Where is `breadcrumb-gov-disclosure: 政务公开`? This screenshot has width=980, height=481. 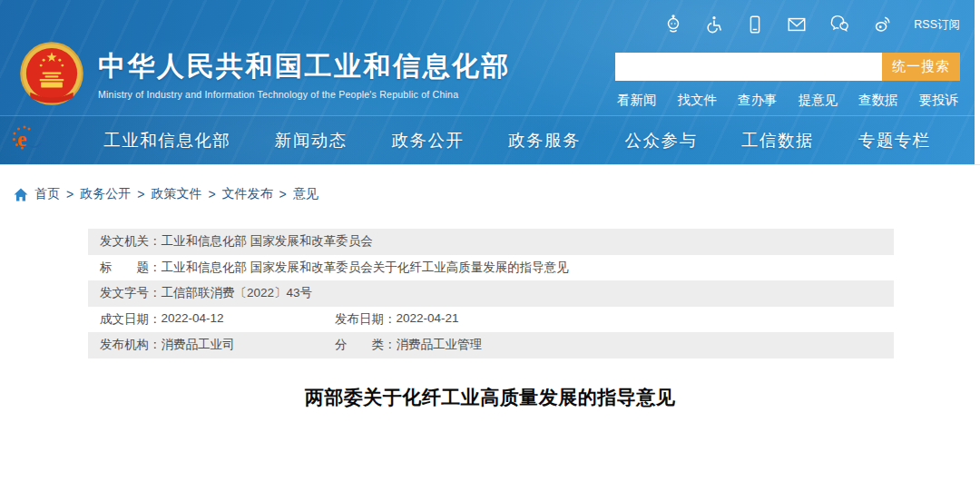 breadcrumb-gov-disclosure: 政务公开 is located at coordinates (105, 194).